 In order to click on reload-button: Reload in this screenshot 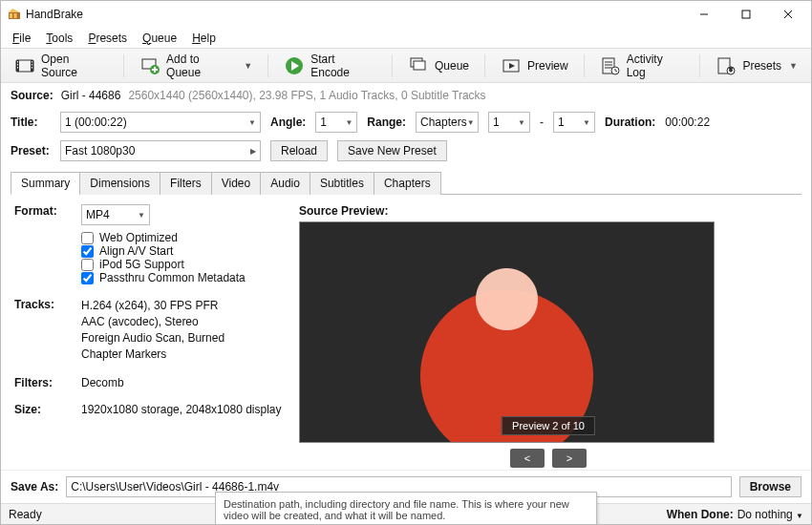, I will do `click(299, 151)`.